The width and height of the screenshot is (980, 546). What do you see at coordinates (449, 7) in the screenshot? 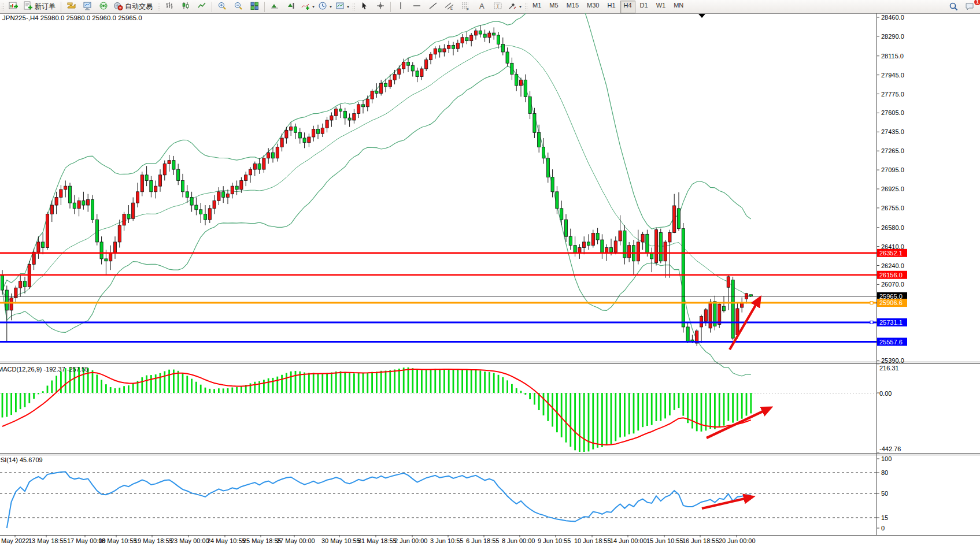
I see `equidistant-channel-icon: E` at bounding box center [449, 7].